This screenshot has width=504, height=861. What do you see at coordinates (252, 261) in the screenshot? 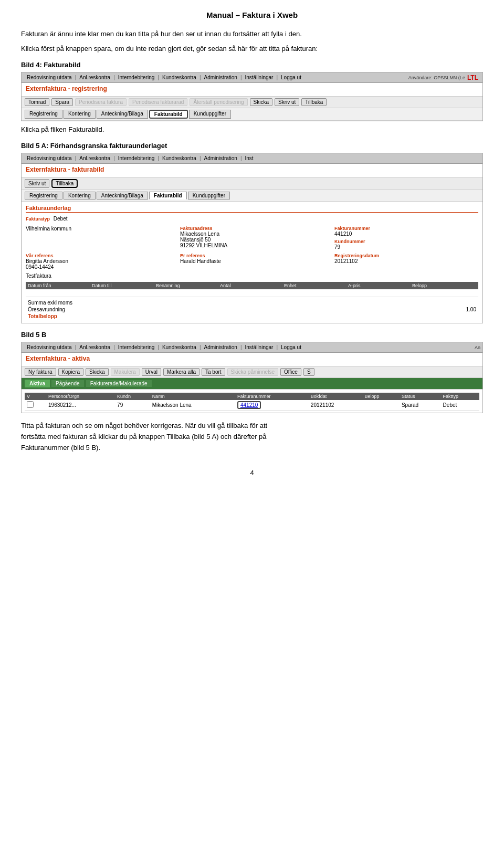
I see `er-ref-col: Er referens Harald Handfaste` at bounding box center [252, 261].